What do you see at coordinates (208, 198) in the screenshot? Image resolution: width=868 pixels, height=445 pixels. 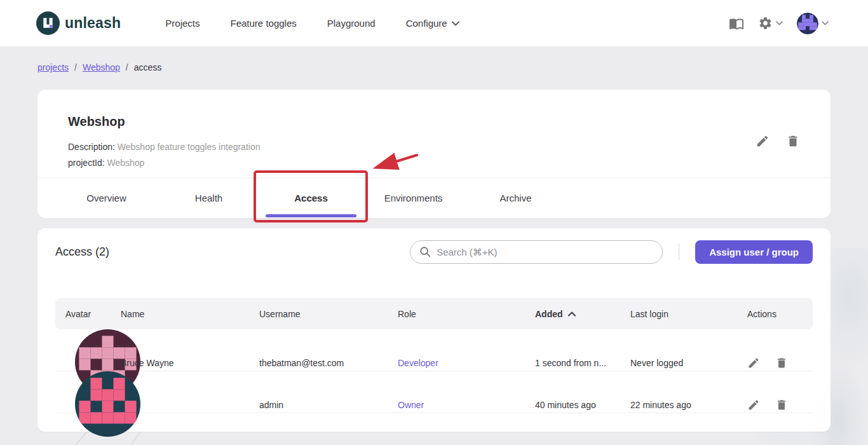 I see `tab-health: Health` at bounding box center [208, 198].